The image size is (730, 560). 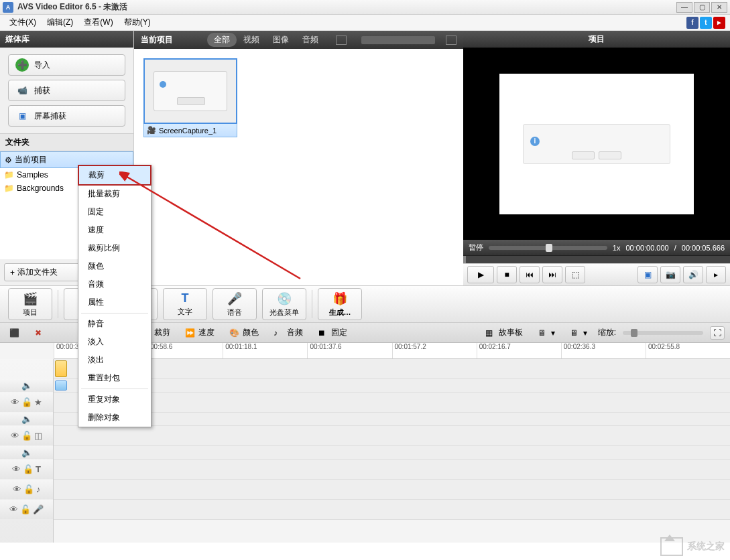 I want to click on screen-icon: ▣, so click(x=22, y=116).